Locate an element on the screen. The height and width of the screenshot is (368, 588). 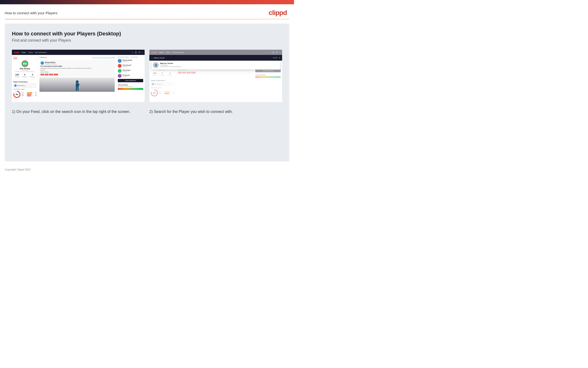
caption-2: 2) Search for the Player you wish to con… is located at coordinates (216, 112).